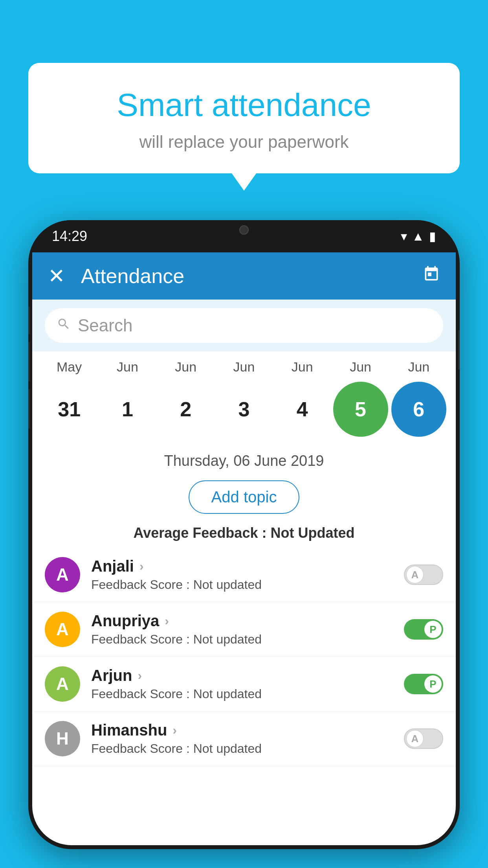  I want to click on chevron-icon-anupriya: ›, so click(167, 621).